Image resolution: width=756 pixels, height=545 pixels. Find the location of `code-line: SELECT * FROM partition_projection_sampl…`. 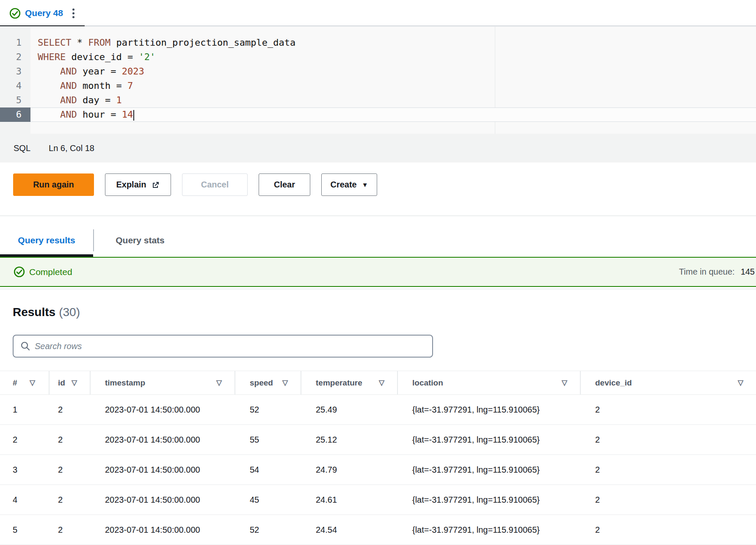

code-line: SELECT * FROM partition_projection_sampl… is located at coordinates (393, 43).